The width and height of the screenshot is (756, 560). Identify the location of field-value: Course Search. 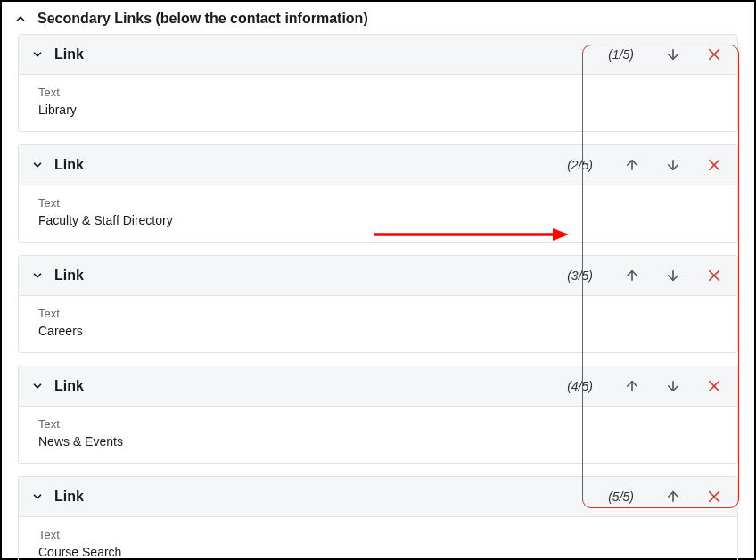
(378, 552).